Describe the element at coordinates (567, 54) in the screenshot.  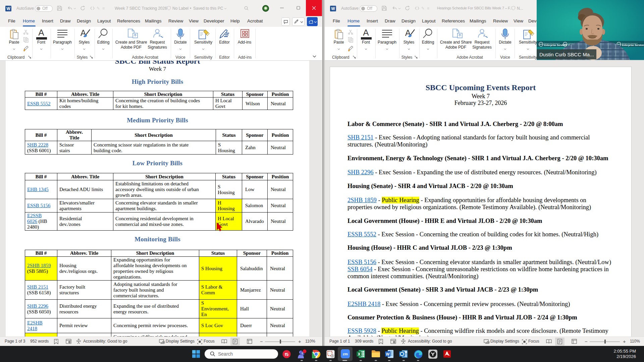
I see `svg-text: Dustin Curb SBCC Ma...` at that location.